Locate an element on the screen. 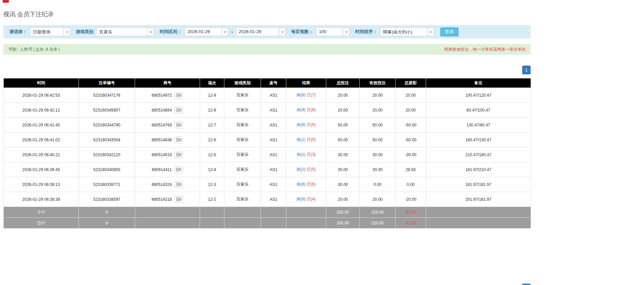 This screenshot has height=285, width=644. time-cell: 2026-01-29 06:40:21 is located at coordinates (41, 155).